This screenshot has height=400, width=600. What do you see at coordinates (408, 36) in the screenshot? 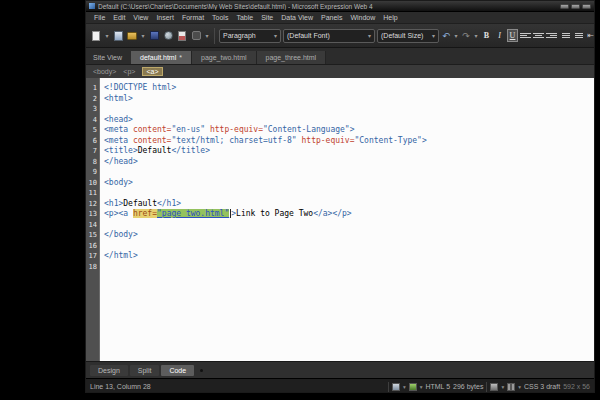
I see `font-size-dropdown: (Default Size) ▾` at bounding box center [408, 36].